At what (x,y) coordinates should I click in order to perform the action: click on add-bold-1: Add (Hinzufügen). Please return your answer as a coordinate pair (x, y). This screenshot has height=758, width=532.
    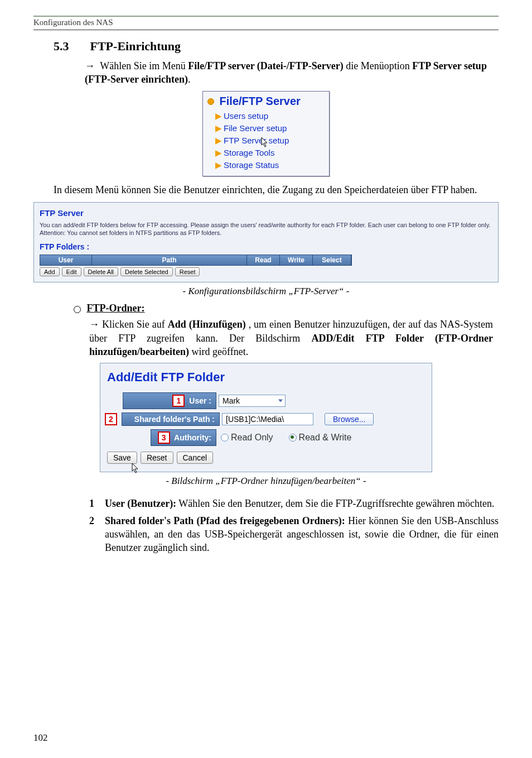
    Looking at the image, I should click on (207, 324).